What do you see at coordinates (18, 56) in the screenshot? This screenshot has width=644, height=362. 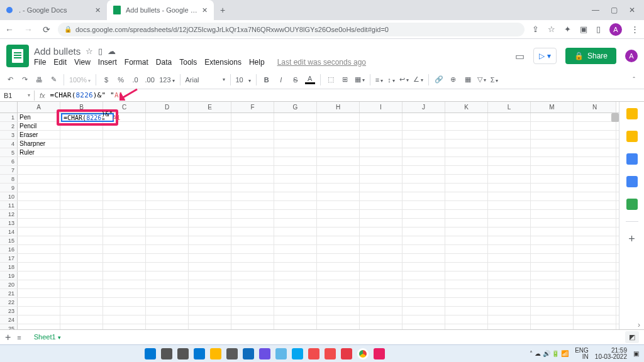 I see `sheets-logo` at bounding box center [18, 56].